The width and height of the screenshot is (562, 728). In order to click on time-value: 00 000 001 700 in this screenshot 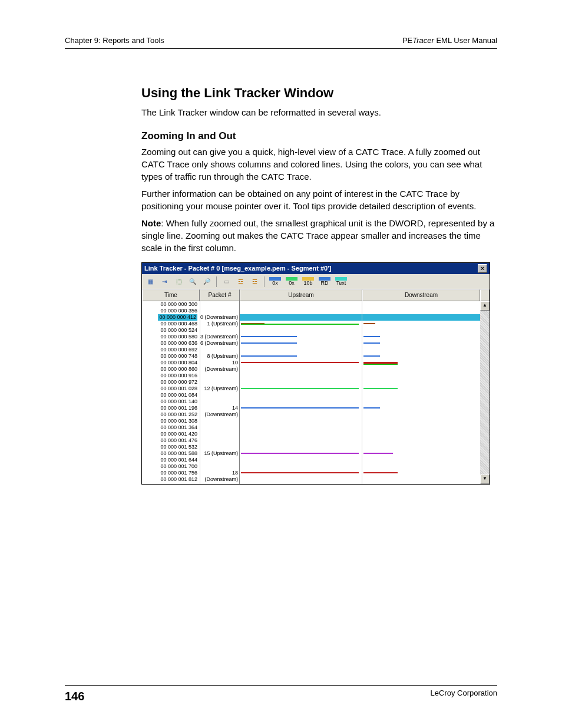, I will do `click(179, 467)`.